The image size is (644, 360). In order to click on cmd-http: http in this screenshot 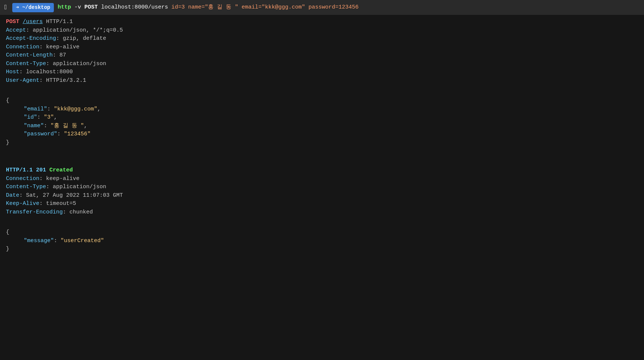, I will do `click(64, 7)`.